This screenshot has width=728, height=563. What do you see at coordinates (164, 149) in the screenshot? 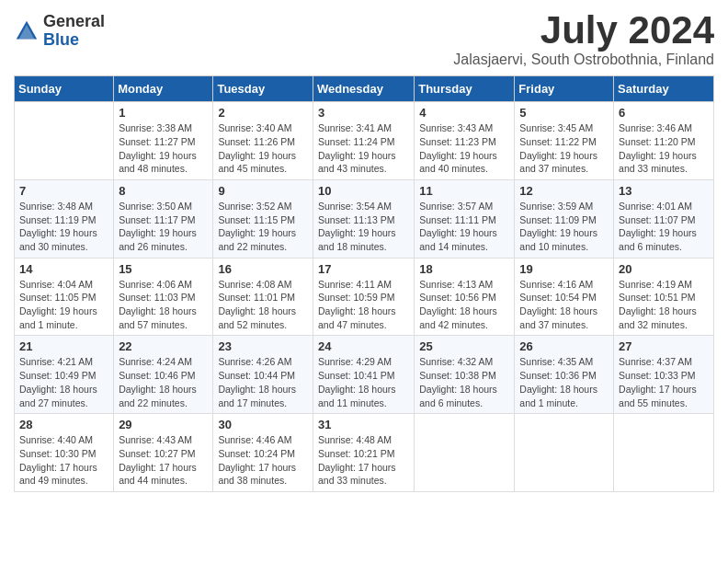
I see `day-info: Sunrise: 3:38 AM Sunset: 11:27 PM Daylig…` at bounding box center [164, 149].